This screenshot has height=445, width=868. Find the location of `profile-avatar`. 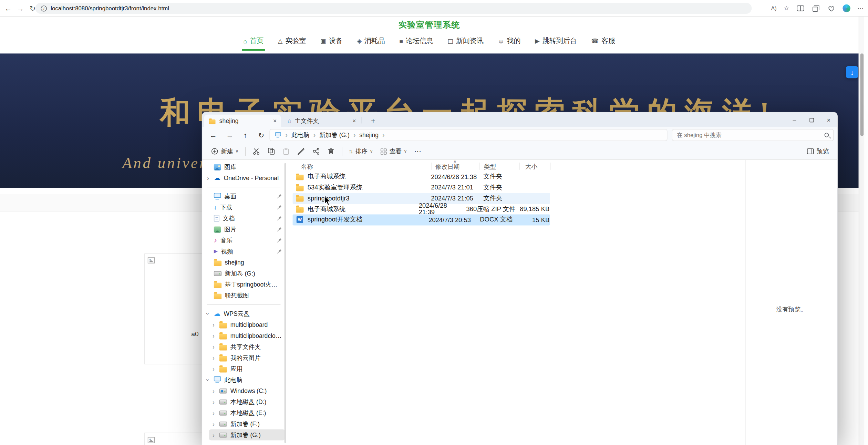

profile-avatar is located at coordinates (846, 8).